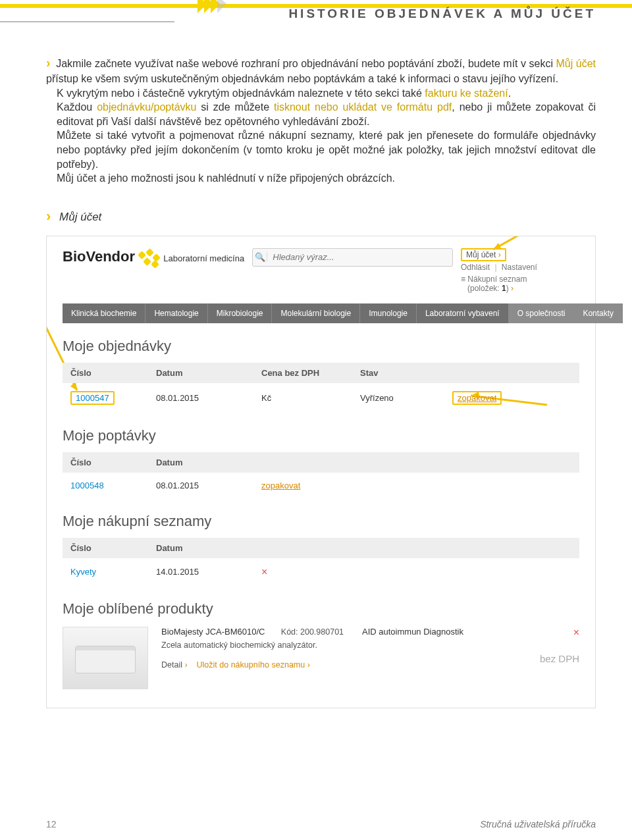 Image resolution: width=632 pixels, height=840 pixels. I want to click on orders-row: 1000547 08.01.2015 Kč Vyřízeno zopakovat, so click(321, 398).